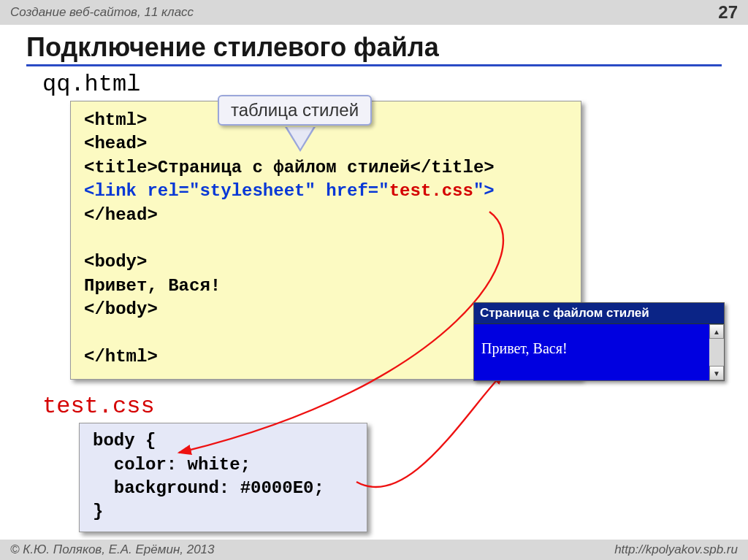 The height and width of the screenshot is (560, 748). Describe the element at coordinates (484, 191) in the screenshot. I see `code-line-link: ">` at that location.